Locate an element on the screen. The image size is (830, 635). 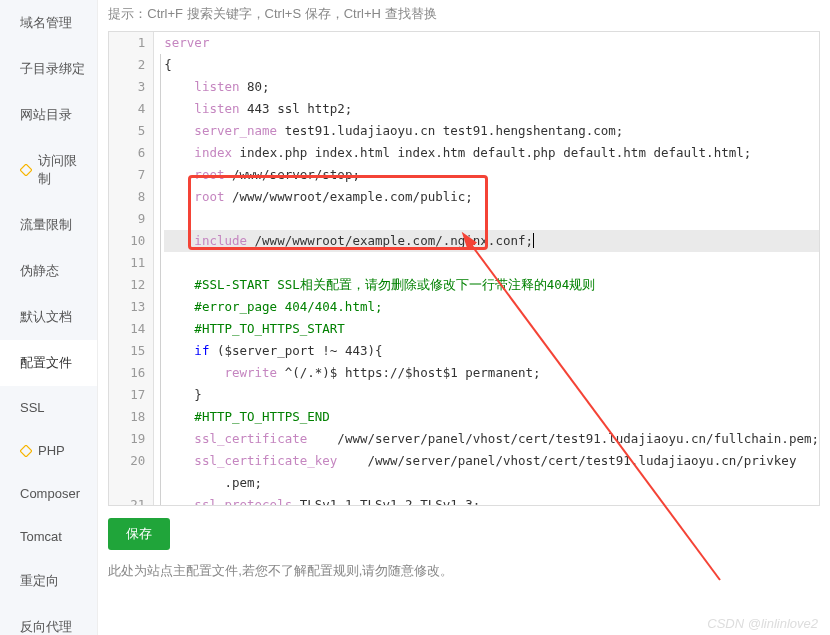
line-number: 10 is located at coordinates (127, 241).